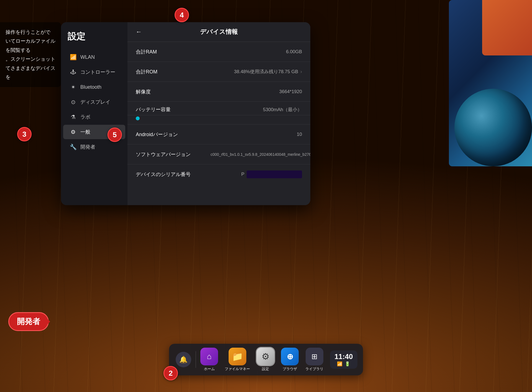 This screenshot has width=532, height=392. Describe the element at coordinates (94, 102) in the screenshot. I see `sidebar-item-display: ⊙ ディスプレイ` at that location.